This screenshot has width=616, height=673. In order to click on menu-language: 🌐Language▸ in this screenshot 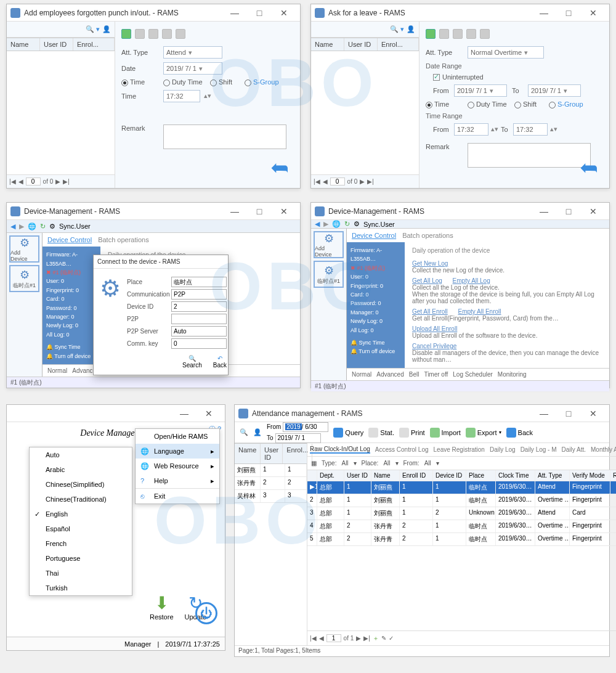, I will do `click(177, 451)`.